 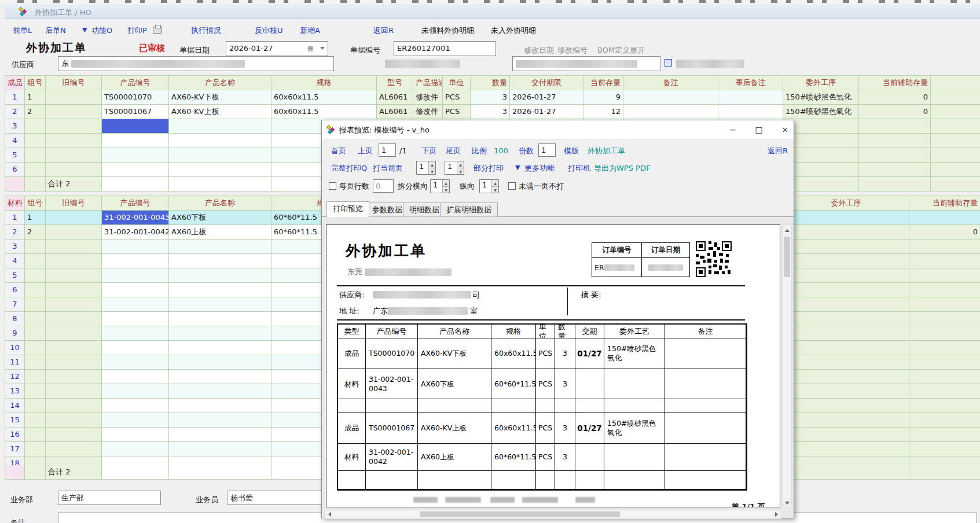 I want to click on maximize-button: □, so click(x=759, y=130).